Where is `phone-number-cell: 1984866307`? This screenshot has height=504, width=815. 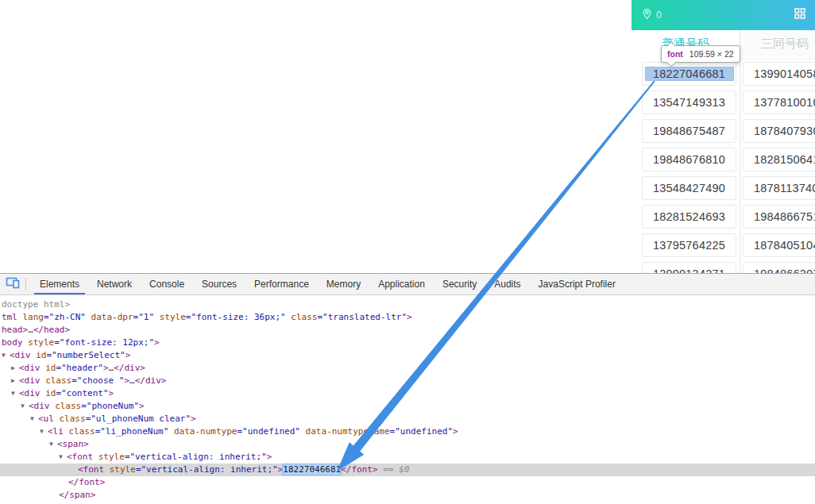
phone-number-cell: 1984866307 is located at coordinates (778, 267).